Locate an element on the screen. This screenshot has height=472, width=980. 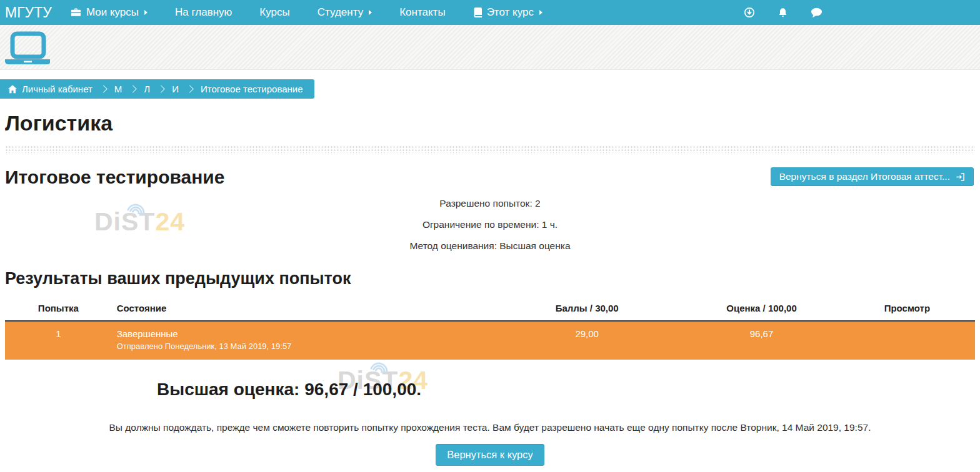
nav-item-student: Студенту is located at coordinates (345, 12).